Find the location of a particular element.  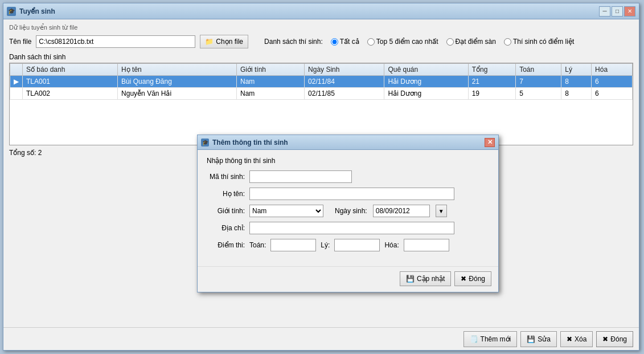

col-que-quan: Quê quán is located at coordinates (426, 70).